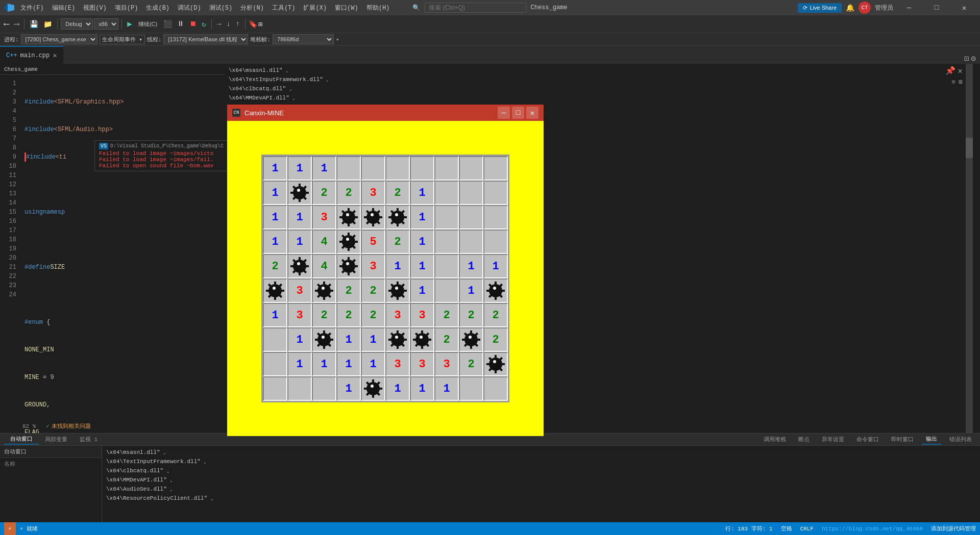  I want to click on tab-output: 输出, so click(932, 440).